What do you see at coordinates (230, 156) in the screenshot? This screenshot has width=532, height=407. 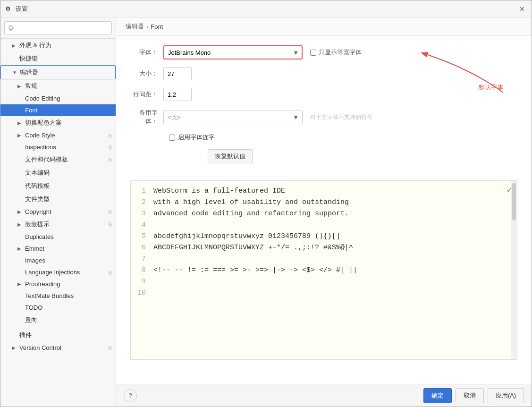 I see `restore-default-button: 恢复默认值` at bounding box center [230, 156].